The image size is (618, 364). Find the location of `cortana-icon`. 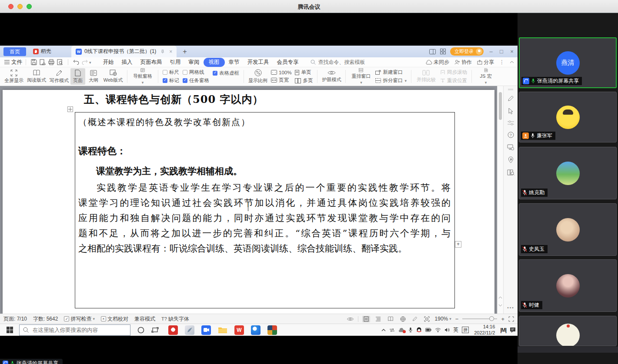

cortana-icon is located at coordinates (141, 330).